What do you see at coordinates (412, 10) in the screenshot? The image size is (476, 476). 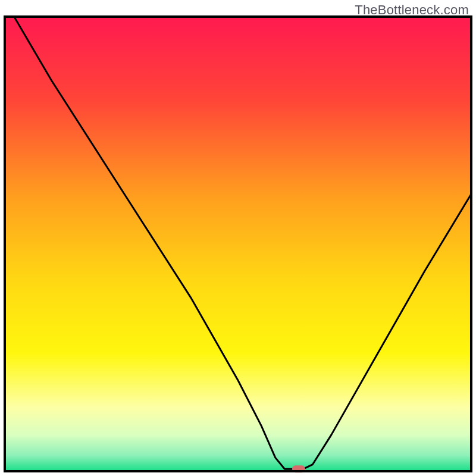 I see `watermark-text: TheBottleneck.com` at bounding box center [412, 10].